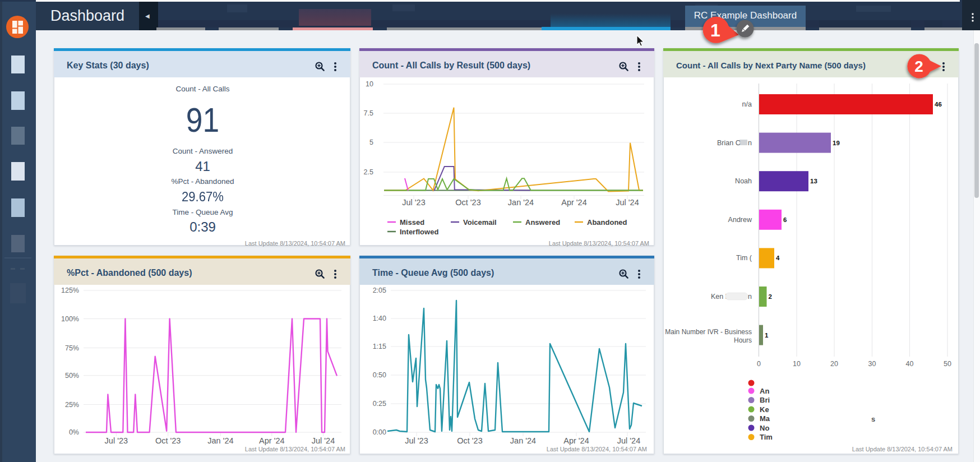 The height and width of the screenshot is (462, 980). I want to click on svg-text: Missed, so click(412, 222).